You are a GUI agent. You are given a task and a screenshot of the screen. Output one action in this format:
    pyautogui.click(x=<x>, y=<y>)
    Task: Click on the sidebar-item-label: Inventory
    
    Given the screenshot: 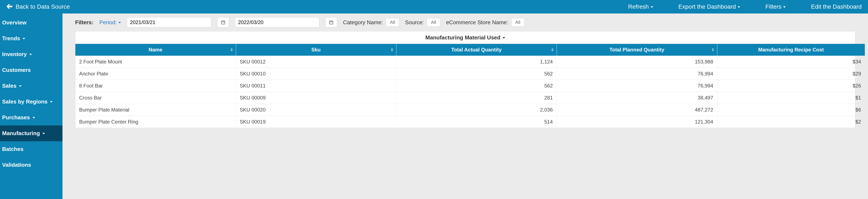 What is the action you would take?
    pyautogui.click(x=14, y=55)
    